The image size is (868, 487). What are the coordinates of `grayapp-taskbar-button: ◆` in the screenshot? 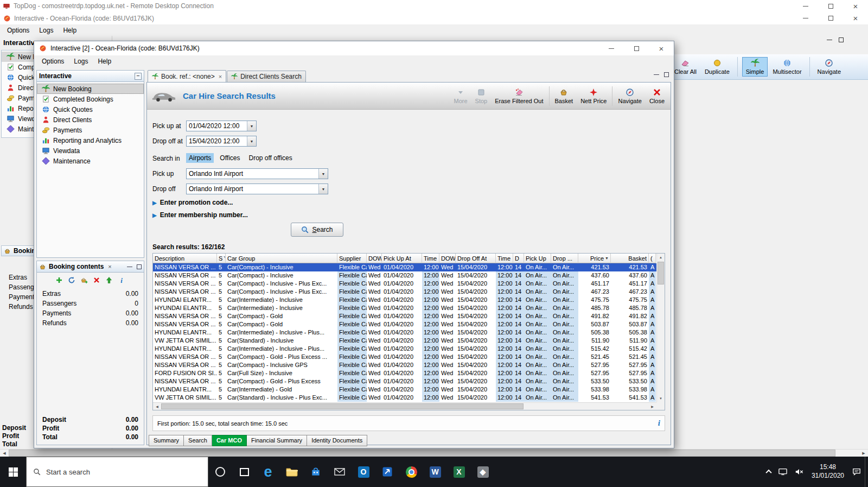 It's located at (483, 472).